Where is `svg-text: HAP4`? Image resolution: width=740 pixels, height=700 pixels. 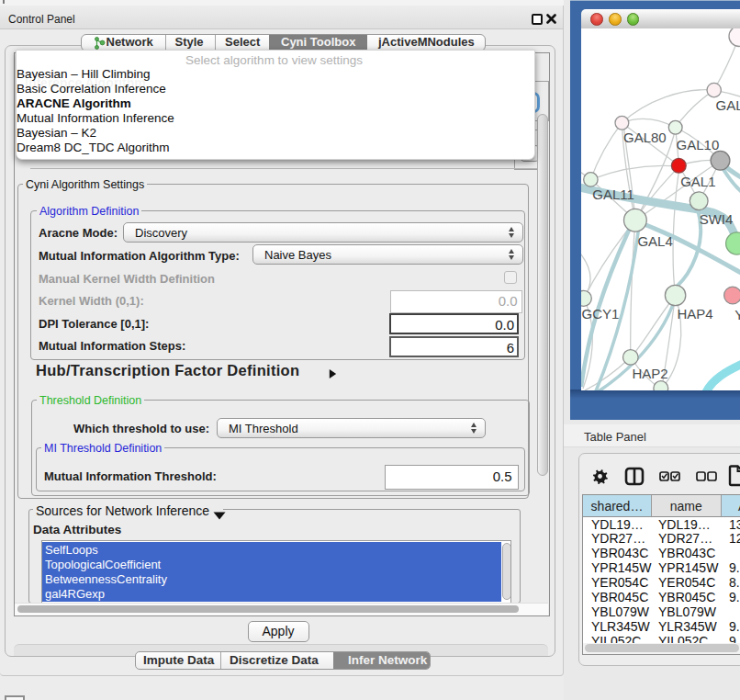 svg-text: HAP4 is located at coordinates (694, 314).